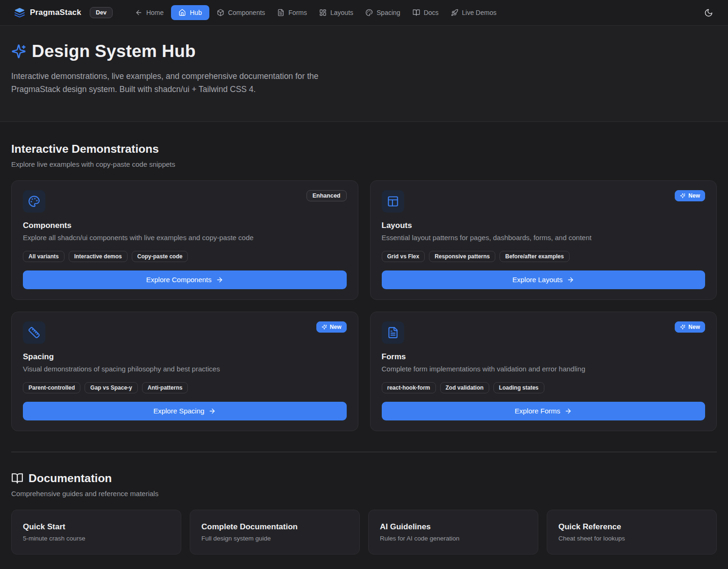  Describe the element at coordinates (275, 527) in the screenshot. I see `doc-card-title: Complete Documentation` at that location.